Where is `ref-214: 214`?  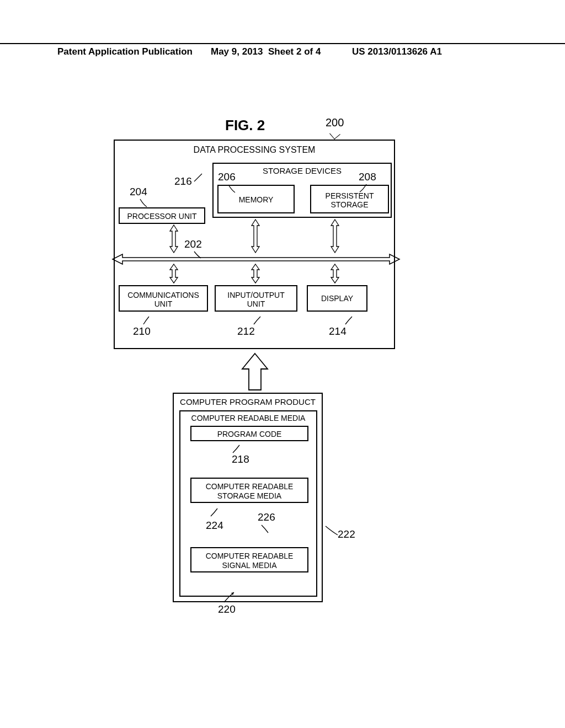
ref-214: 214 is located at coordinates (338, 331).